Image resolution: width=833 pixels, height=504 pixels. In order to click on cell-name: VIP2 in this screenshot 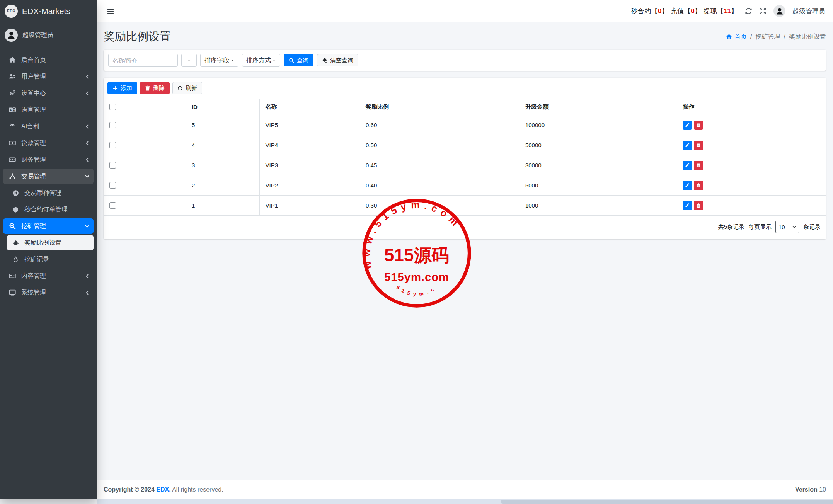, I will do `click(310, 186)`.